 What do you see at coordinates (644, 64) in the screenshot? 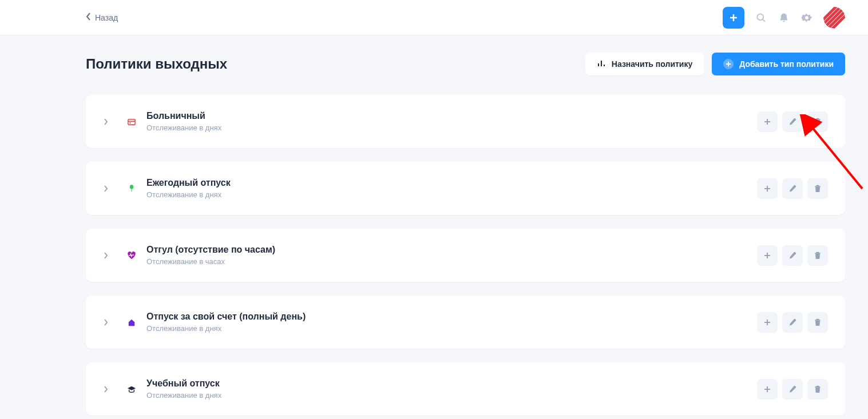
I see `assign-policy-button: Назначить политику` at bounding box center [644, 64].